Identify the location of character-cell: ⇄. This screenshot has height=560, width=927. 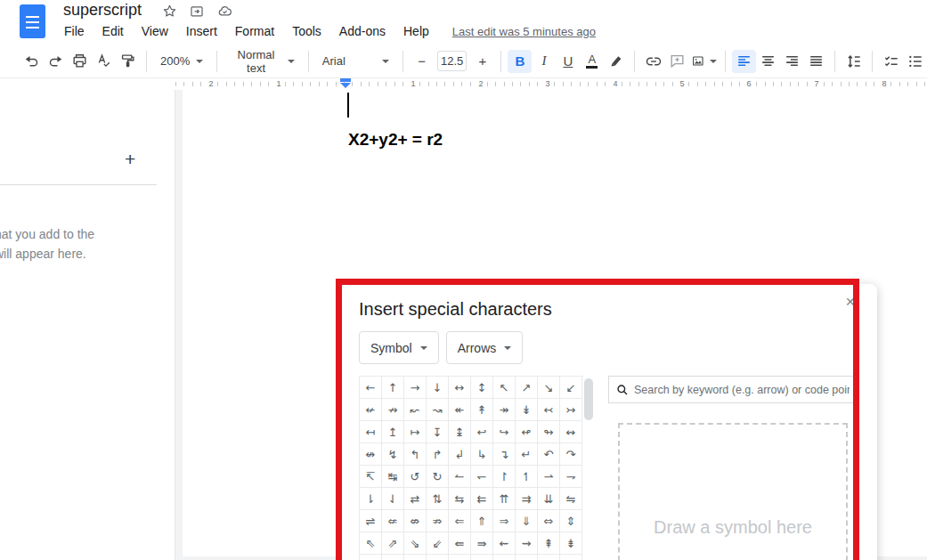
(415, 499).